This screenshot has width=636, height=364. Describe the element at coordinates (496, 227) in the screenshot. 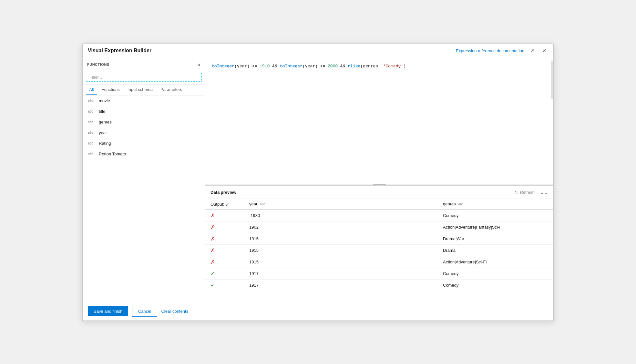

I see `cell-genres: Action|Adventure|Fantasy|Sci-Fi` at that location.